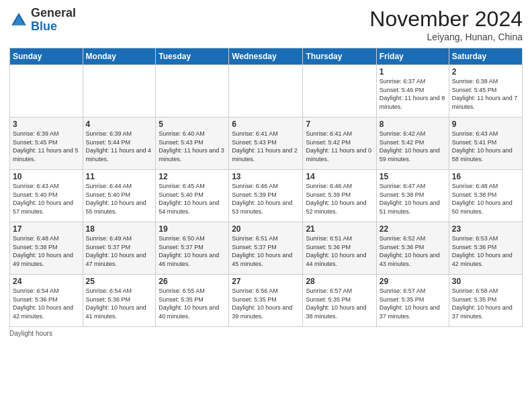  I want to click on day-number: 22, so click(412, 229).